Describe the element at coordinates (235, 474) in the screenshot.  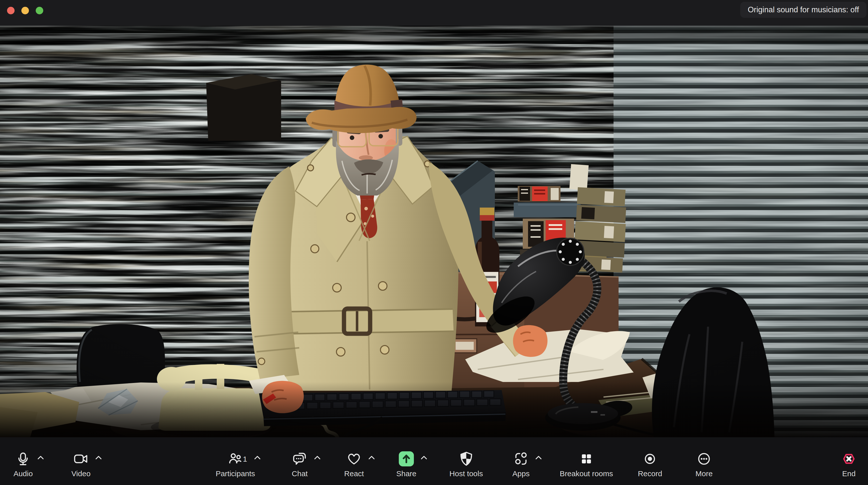
I see `toolbar-participants-label: Participants` at that location.